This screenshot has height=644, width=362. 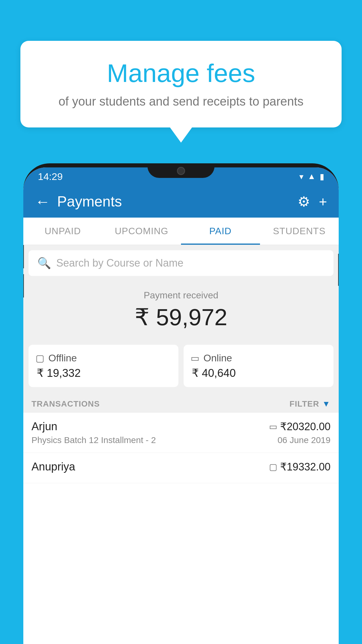 I want to click on payment-total-amount: ₹ 59,972, so click(x=181, y=317).